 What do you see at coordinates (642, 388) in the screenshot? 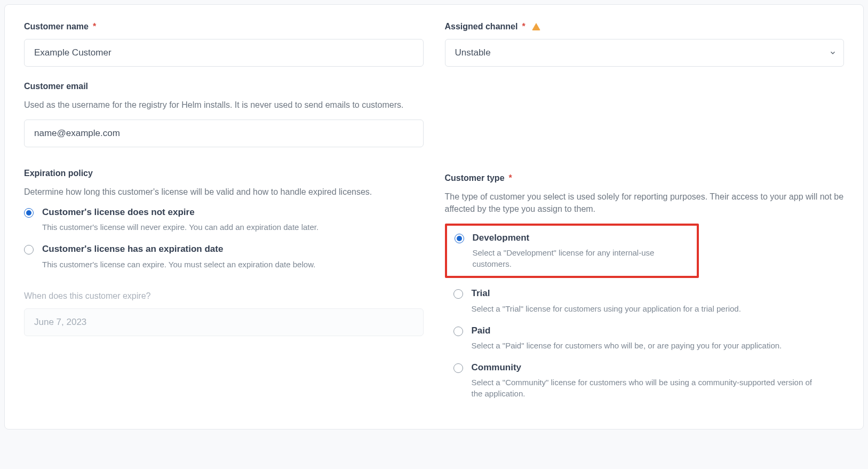
I see `radio-community-desc: Select a "Community" license for custome…` at bounding box center [642, 388].